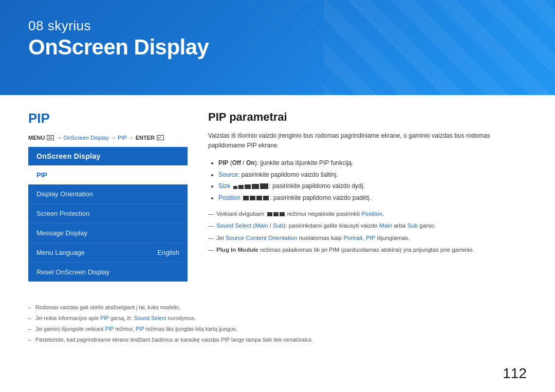 The height and width of the screenshot is (392, 555). What do you see at coordinates (108, 118) in the screenshot?
I see `pip-section-title: PIP` at bounding box center [108, 118].